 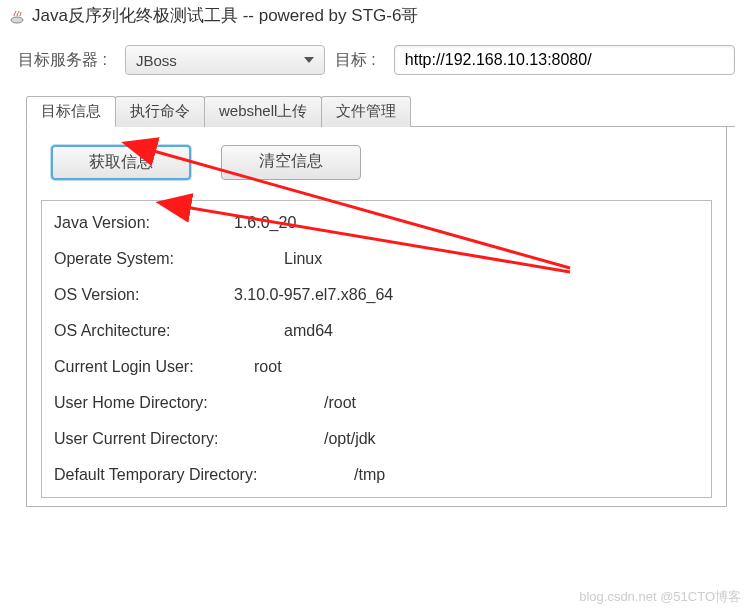 What do you see at coordinates (376, 223) in the screenshot?
I see `info-row-java-version: Java Version: 1.6.0_20` at bounding box center [376, 223].